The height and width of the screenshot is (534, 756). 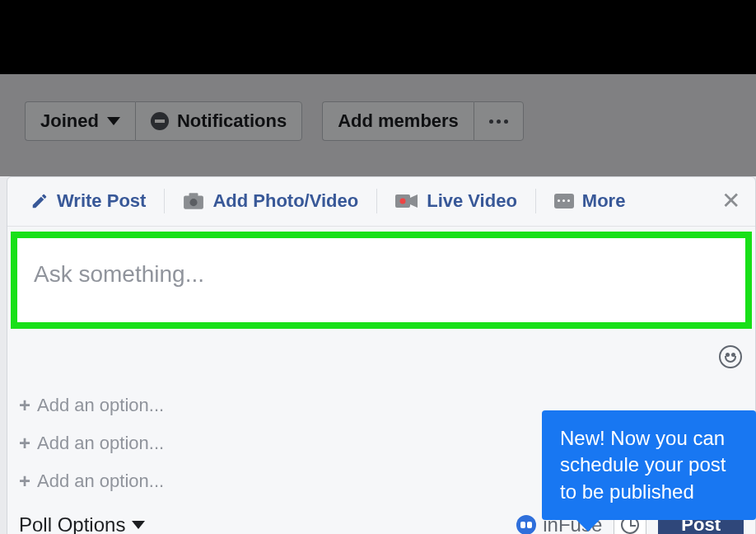 What do you see at coordinates (82, 524) in the screenshot?
I see `poll-options-dropdown: Poll Options` at bounding box center [82, 524].